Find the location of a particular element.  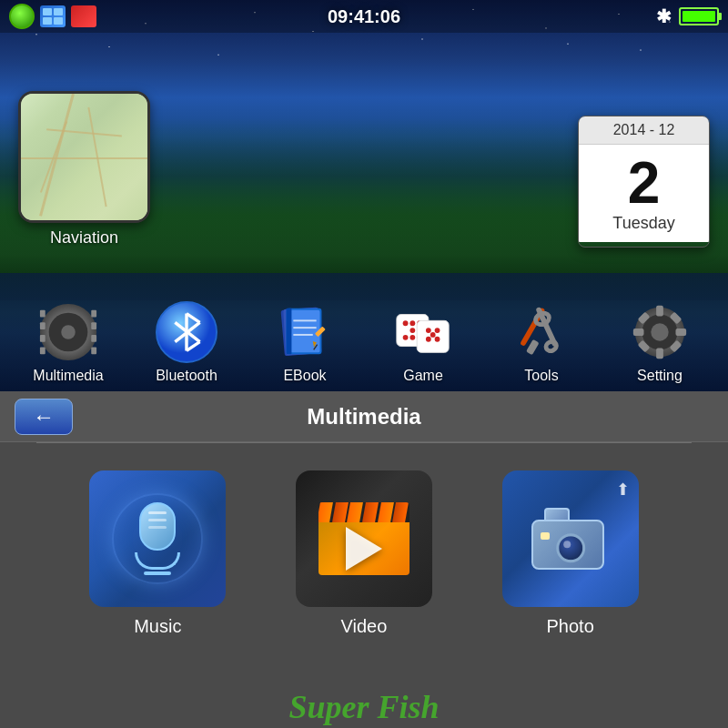

nav-label: Naviation is located at coordinates (84, 238).